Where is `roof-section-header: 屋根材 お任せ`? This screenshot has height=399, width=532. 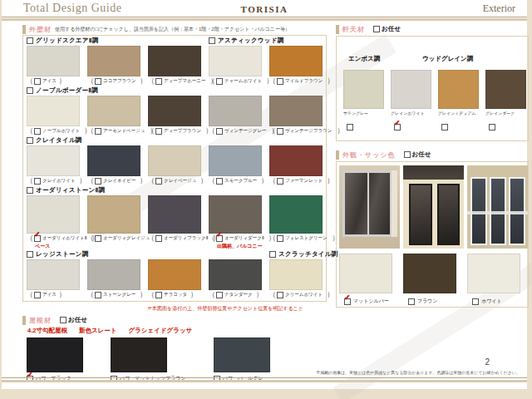
roof-section-header: 屋根材 お任せ is located at coordinates (175, 320).